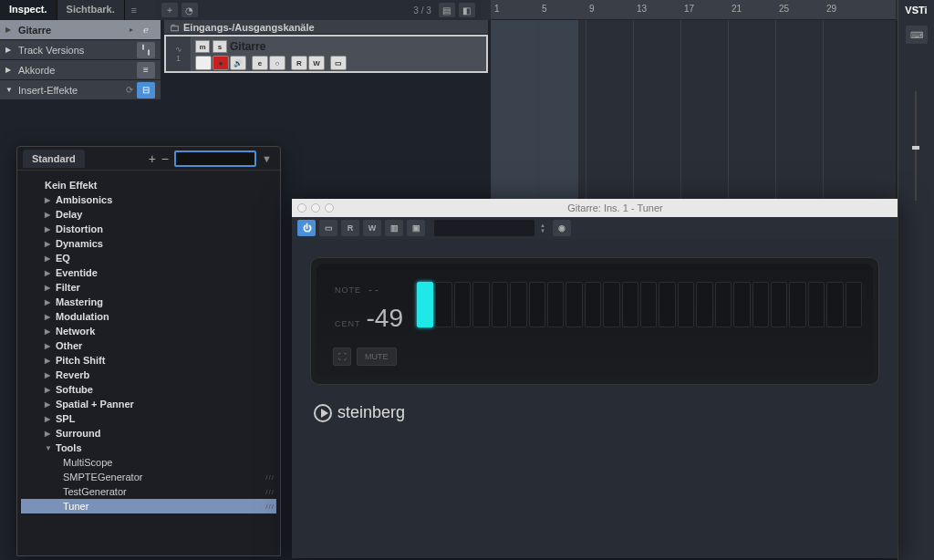 This screenshot has height=560, width=934. I want to click on plugin-category: ▶Spatial + Panner, so click(149, 404).